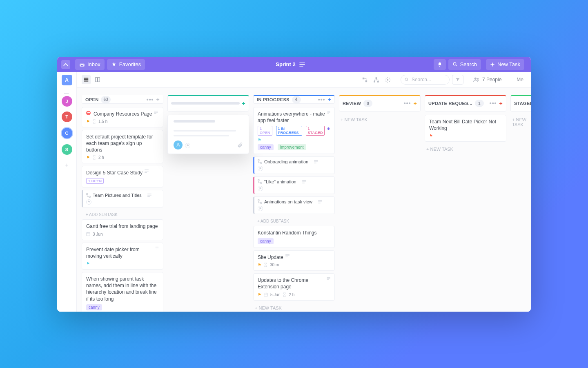 This screenshot has height=368, width=588. What do you see at coordinates (67, 192) in the screenshot?
I see `sidebar: A — J T C S +` at bounding box center [67, 192].